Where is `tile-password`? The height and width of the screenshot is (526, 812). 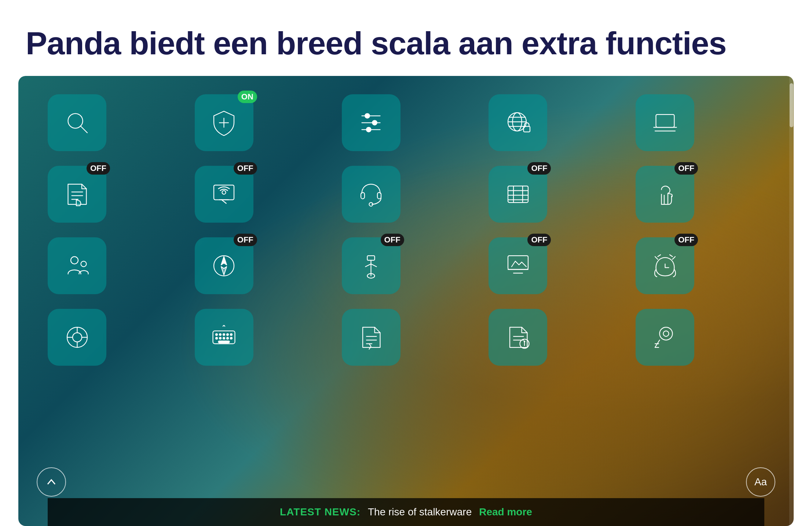 tile-password is located at coordinates (665, 337).